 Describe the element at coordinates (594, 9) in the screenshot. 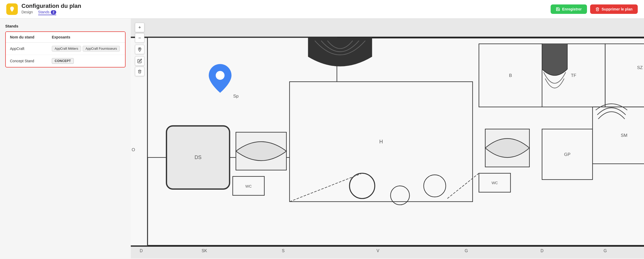

I see `header-actions: Enregistrer Supprimer le plan` at that location.